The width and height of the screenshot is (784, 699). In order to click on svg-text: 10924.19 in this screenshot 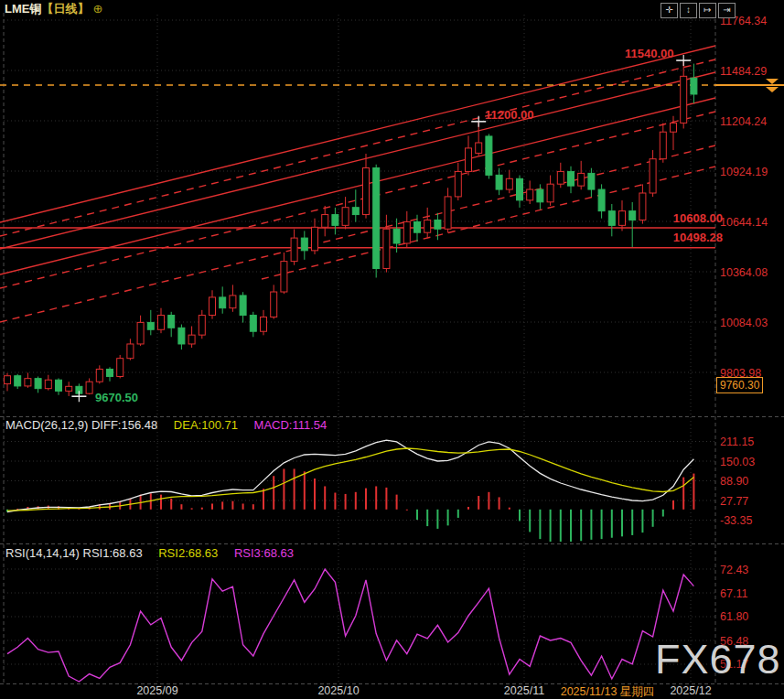, I will do `click(744, 172)`.